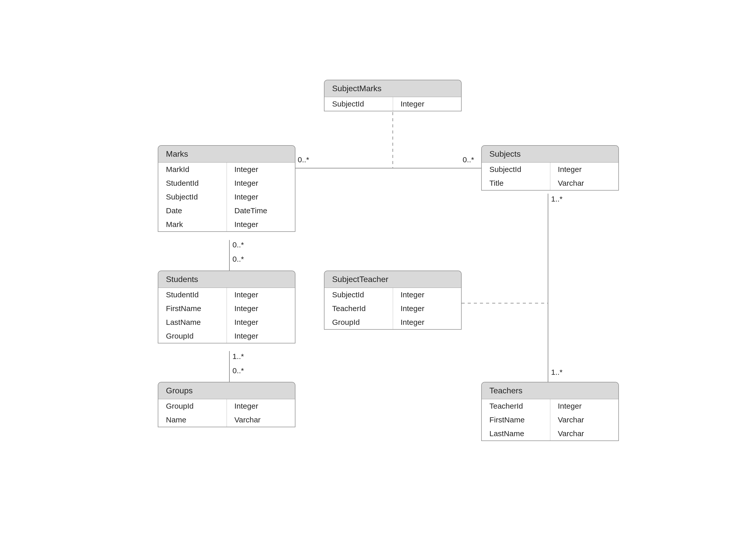 The width and height of the screenshot is (756, 535). I want to click on column-name: Mark, so click(192, 224).